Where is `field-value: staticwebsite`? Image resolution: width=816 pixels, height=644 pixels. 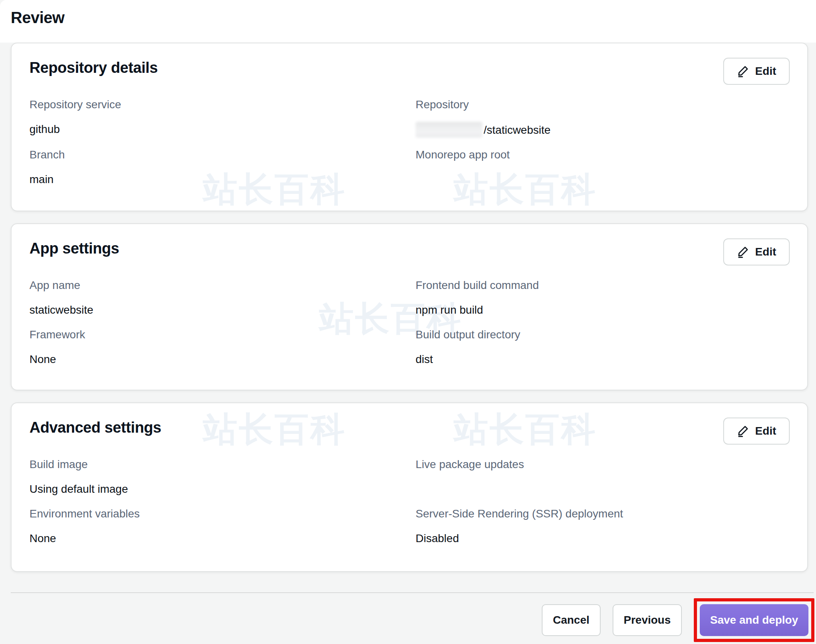
field-value: staticwebsite is located at coordinates (217, 310).